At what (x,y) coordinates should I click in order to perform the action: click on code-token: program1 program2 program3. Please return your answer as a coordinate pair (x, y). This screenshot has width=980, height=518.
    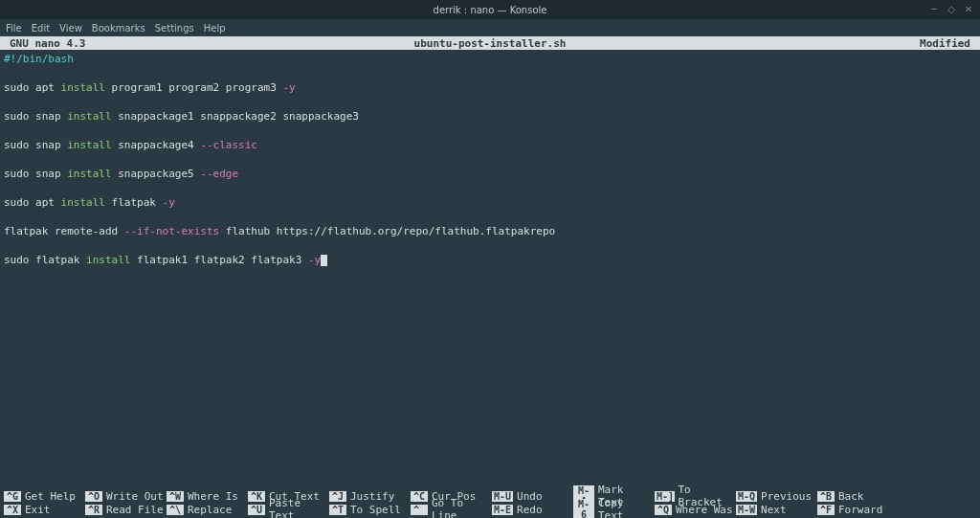
    Looking at the image, I should click on (193, 88).